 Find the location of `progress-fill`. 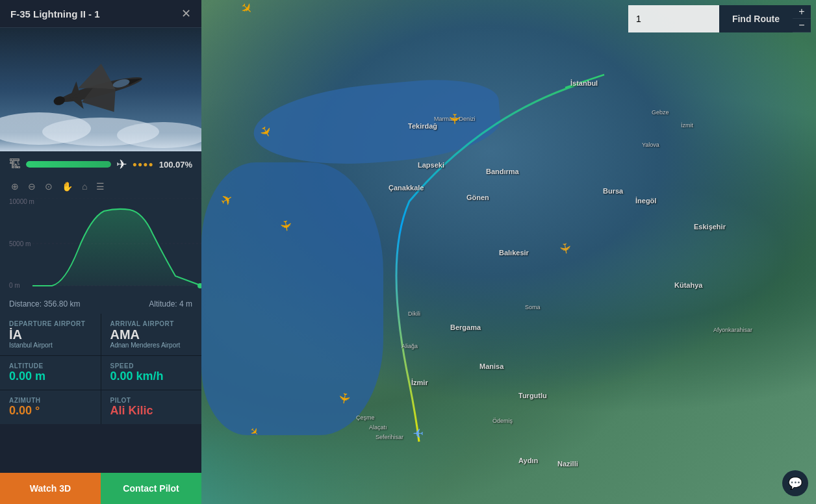

progress-fill is located at coordinates (69, 164).